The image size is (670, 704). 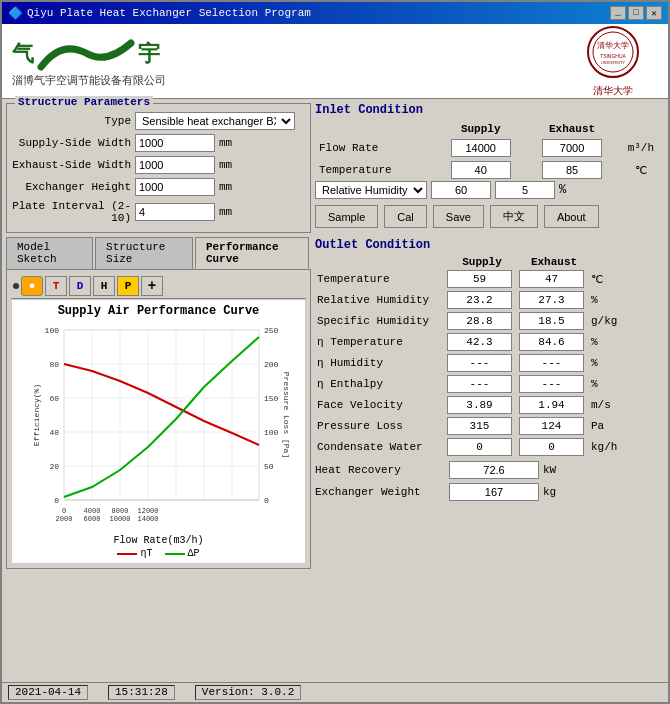 I want to click on tab-list: Model Sketch Structure Size Performance …, so click(x=158, y=253).